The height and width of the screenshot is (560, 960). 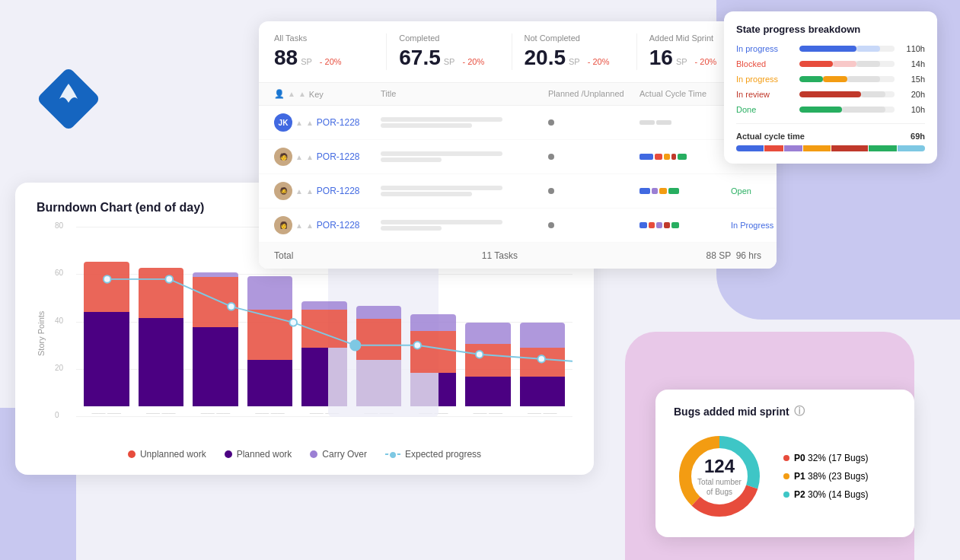 What do you see at coordinates (265, 454) in the screenshot?
I see `planned-label: Planned work` at bounding box center [265, 454].